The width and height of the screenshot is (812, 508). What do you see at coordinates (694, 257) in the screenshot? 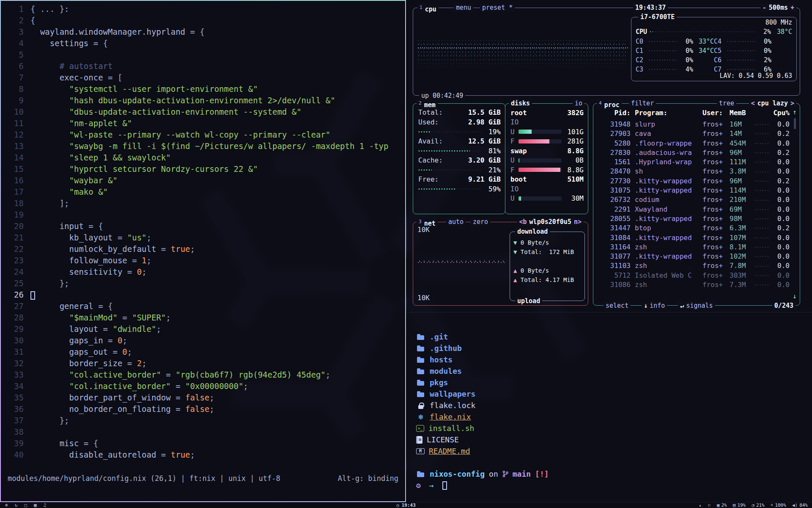
I see `process-row: 31077.kitty-wrappedfros+102M0.0` at bounding box center [694, 257].